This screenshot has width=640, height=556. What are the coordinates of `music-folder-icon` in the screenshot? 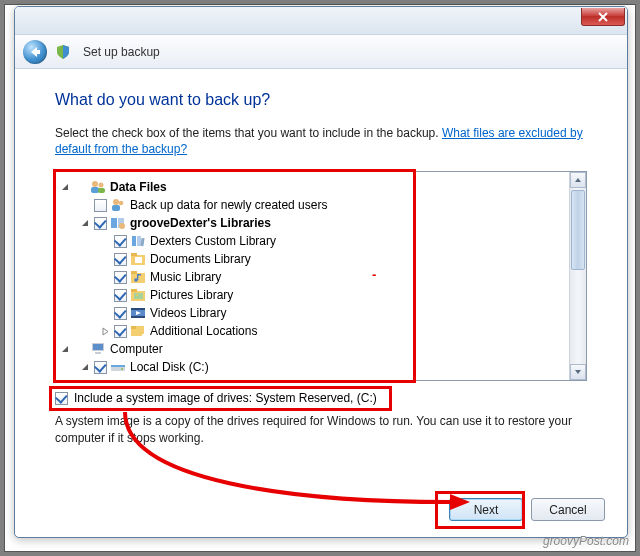 It's located at (138, 277).